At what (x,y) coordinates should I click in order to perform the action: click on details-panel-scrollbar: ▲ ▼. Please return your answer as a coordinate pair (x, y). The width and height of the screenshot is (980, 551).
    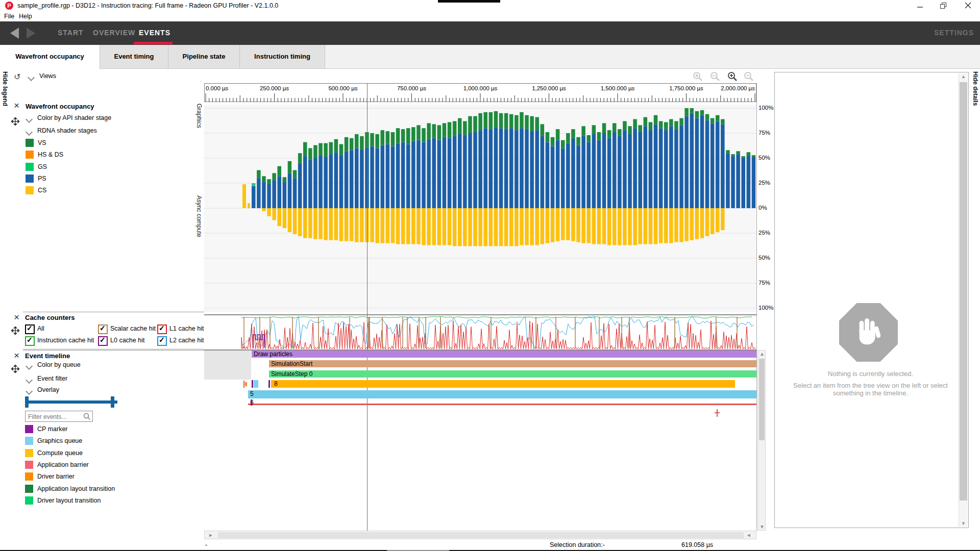
    Looking at the image, I should click on (963, 300).